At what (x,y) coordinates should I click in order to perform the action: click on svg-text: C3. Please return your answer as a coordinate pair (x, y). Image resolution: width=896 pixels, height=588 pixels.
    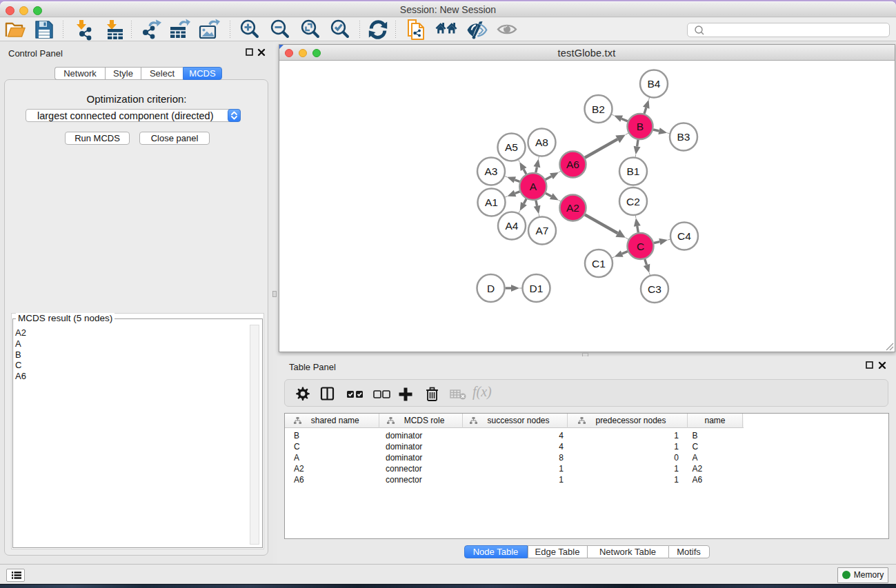
    Looking at the image, I should click on (655, 288).